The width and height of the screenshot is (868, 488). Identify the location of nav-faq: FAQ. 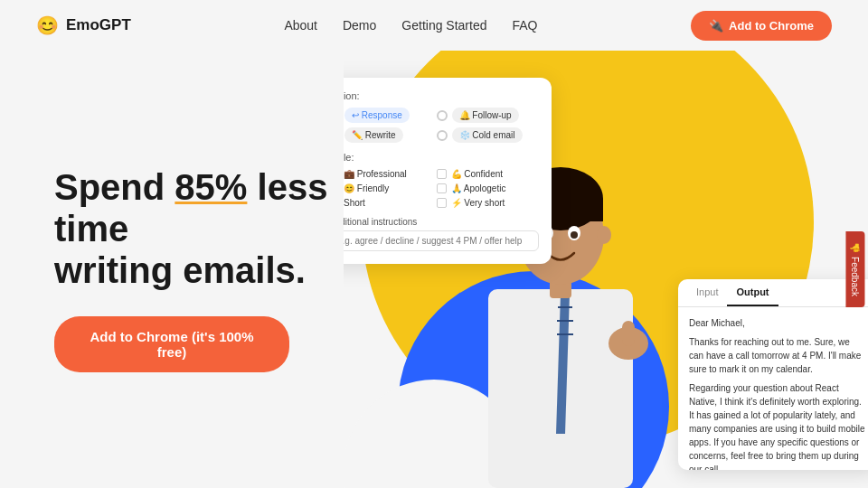
(525, 25).